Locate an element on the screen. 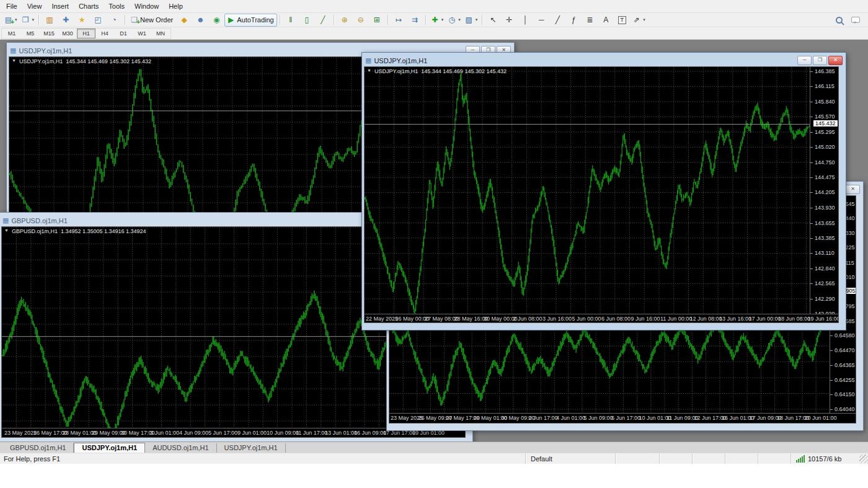 The width and height of the screenshot is (868, 488). horizontal-line-tool-button: ─ is located at coordinates (541, 20).